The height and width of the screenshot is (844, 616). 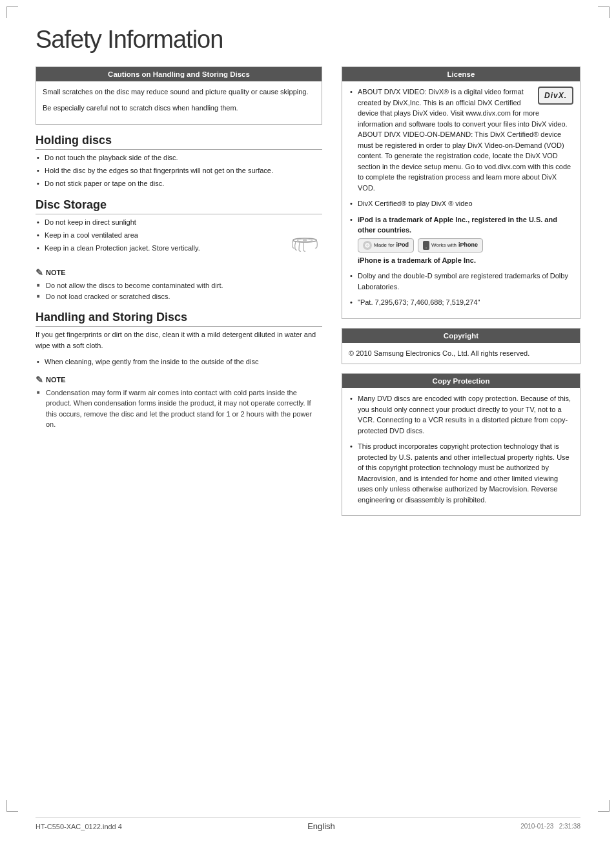 What do you see at coordinates (604, 12) in the screenshot?
I see `corner-mark-tr` at bounding box center [604, 12].